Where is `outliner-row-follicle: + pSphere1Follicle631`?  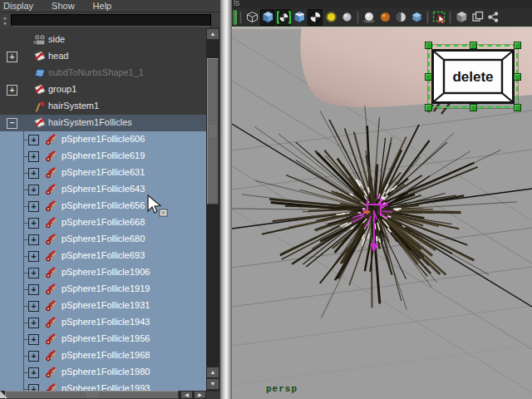
outliner-row-follicle: + pSphere1Follicle631 is located at coordinates (103, 173).